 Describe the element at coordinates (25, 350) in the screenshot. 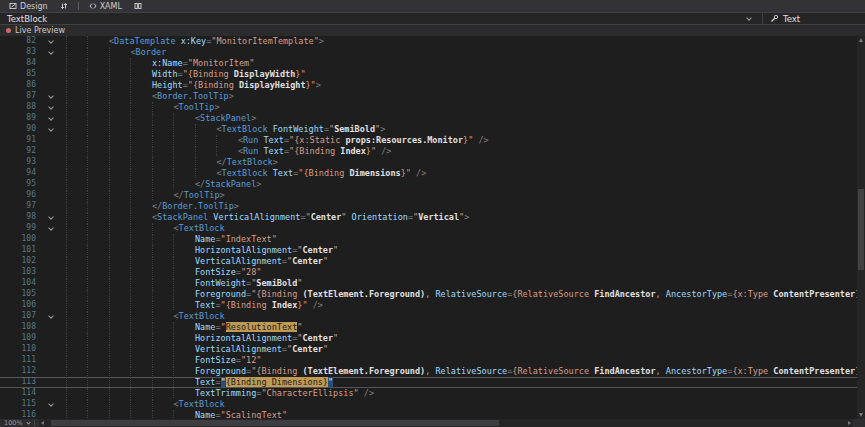

I see `line-number: 110` at that location.